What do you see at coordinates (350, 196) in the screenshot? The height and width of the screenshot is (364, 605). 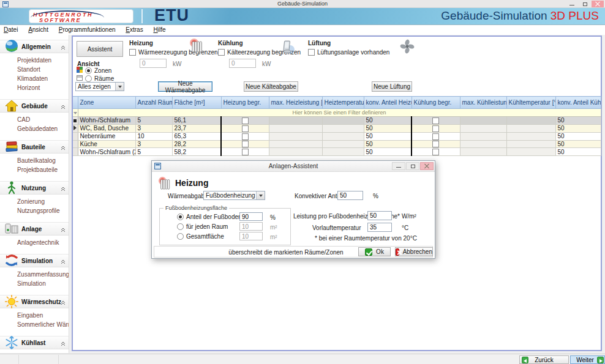 I see `konvektiver-anteil-input` at bounding box center [350, 196].